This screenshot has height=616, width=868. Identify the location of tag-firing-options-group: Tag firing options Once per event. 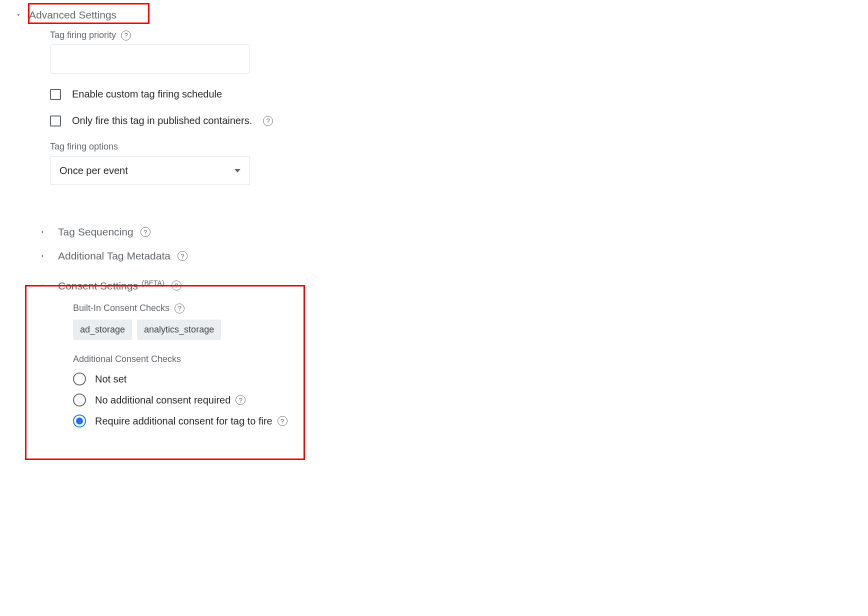
(442, 163).